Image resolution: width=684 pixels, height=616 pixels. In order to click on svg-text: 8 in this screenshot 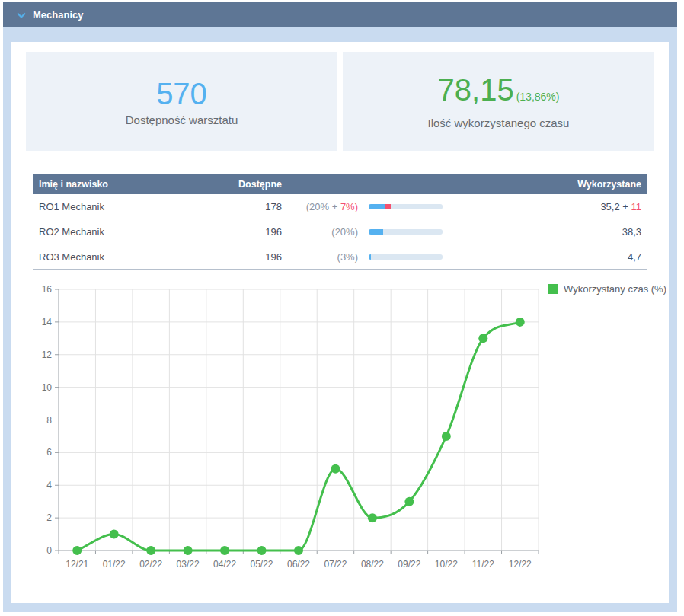, I will do `click(49, 420)`.